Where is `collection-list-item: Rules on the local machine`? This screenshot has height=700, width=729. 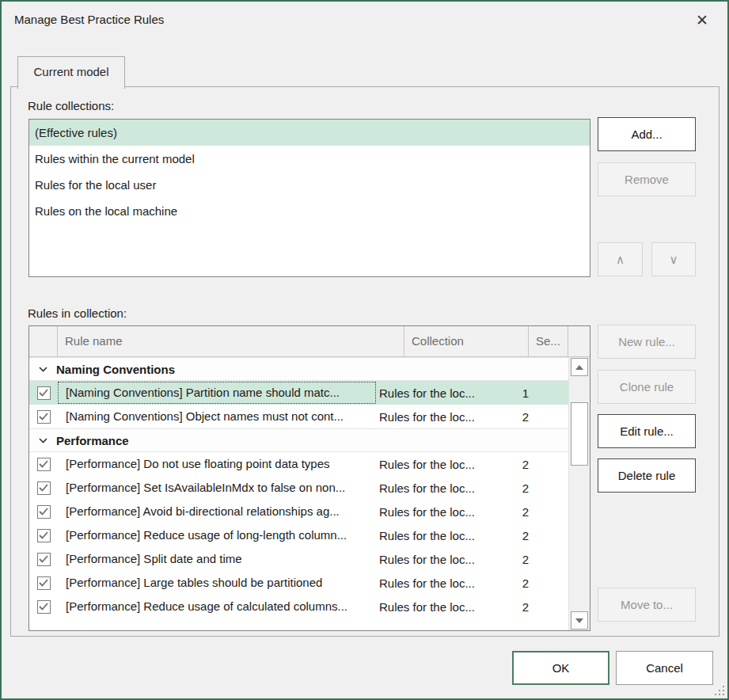 collection-list-item: Rules on the local machine is located at coordinates (309, 211).